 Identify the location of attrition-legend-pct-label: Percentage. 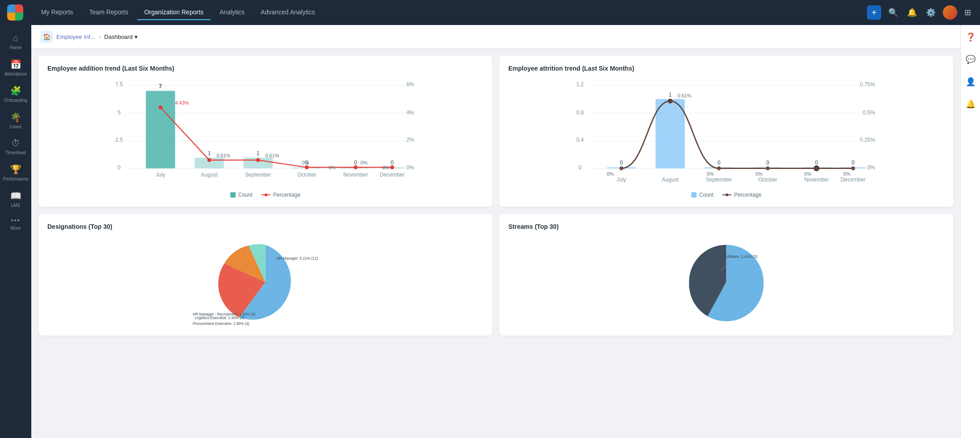
(748, 195).